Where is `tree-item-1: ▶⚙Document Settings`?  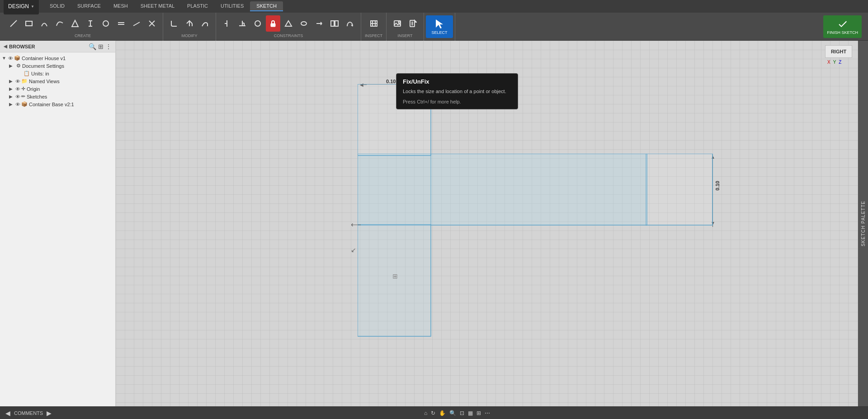
tree-item-1: ▶⚙Document Settings is located at coordinates (58, 66).